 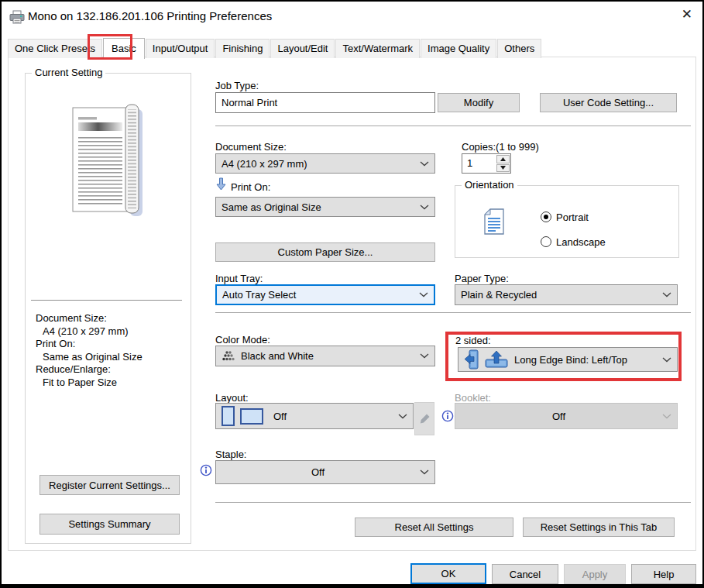 I want to click on edit-layout-button, so click(x=424, y=418).